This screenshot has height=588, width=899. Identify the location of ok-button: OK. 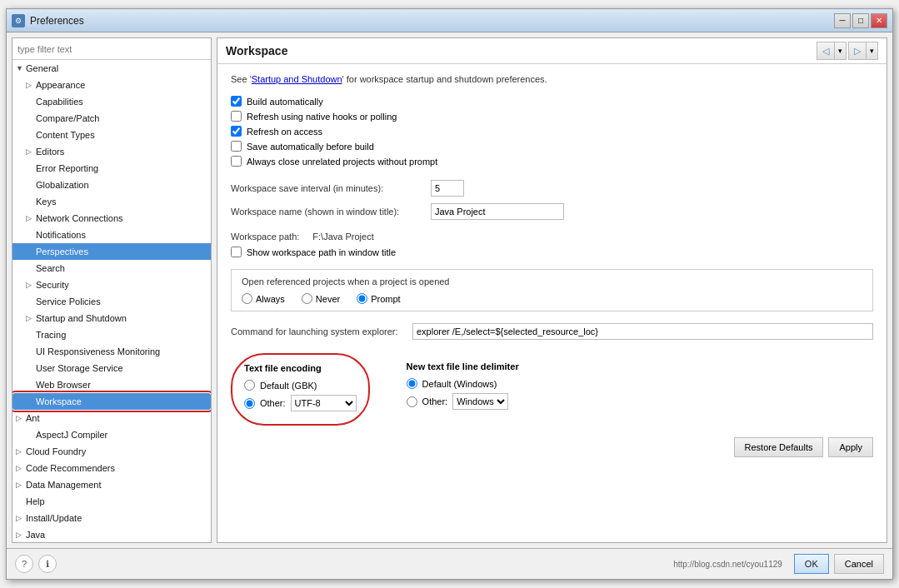
(812, 564).